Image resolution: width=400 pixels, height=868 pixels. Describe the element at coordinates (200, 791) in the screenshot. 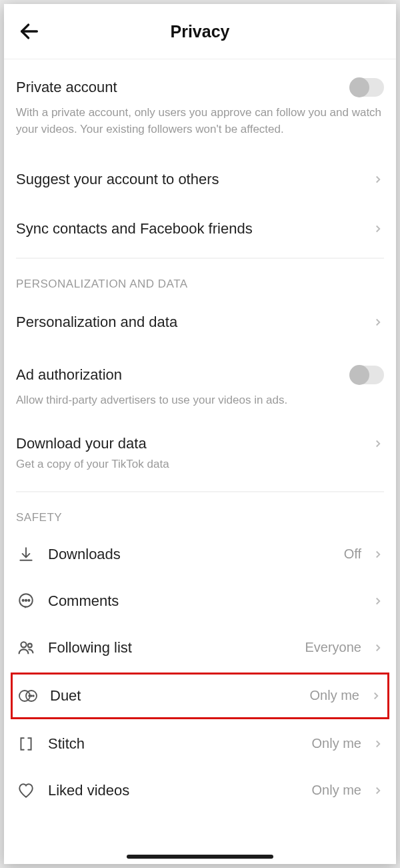

I see `liked-videos-row: Liked videos Only me` at that location.